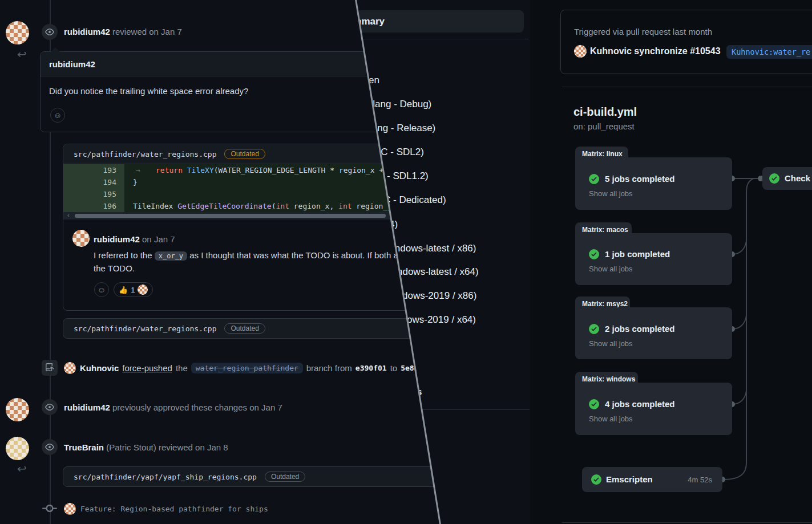 Image resolution: width=812 pixels, height=524 pixels. What do you see at coordinates (611, 194) in the screenshot?
I see `matrix-linux-show-all-jobs: Show all jobs` at bounding box center [611, 194].